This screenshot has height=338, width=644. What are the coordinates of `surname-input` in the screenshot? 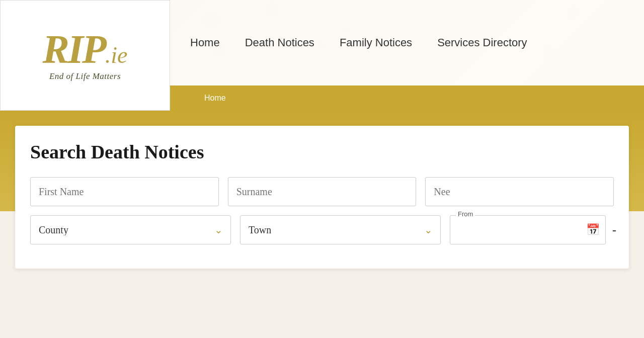 It's located at (322, 192).